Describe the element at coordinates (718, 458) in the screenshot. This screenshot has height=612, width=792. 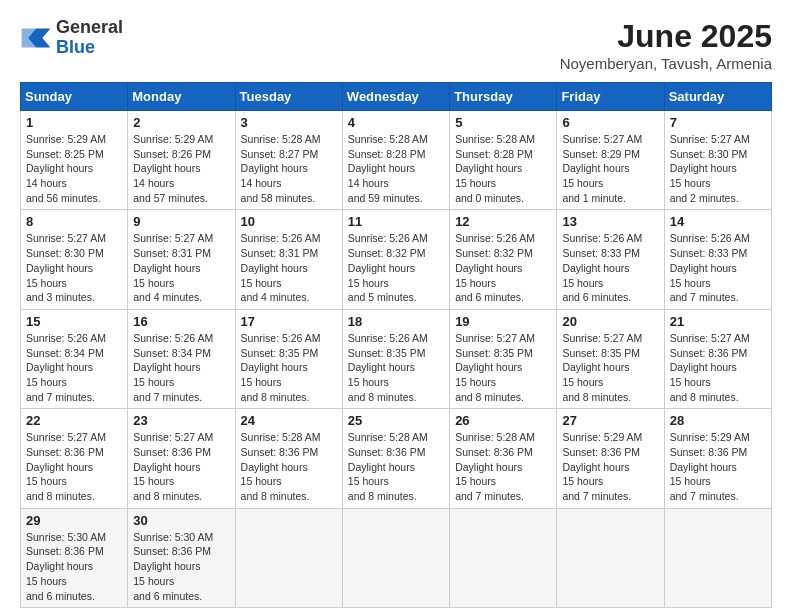
I see `table-row: 28Sunrise: 5:29 AMSunset: 8:36 PMDayligh…` at that location.